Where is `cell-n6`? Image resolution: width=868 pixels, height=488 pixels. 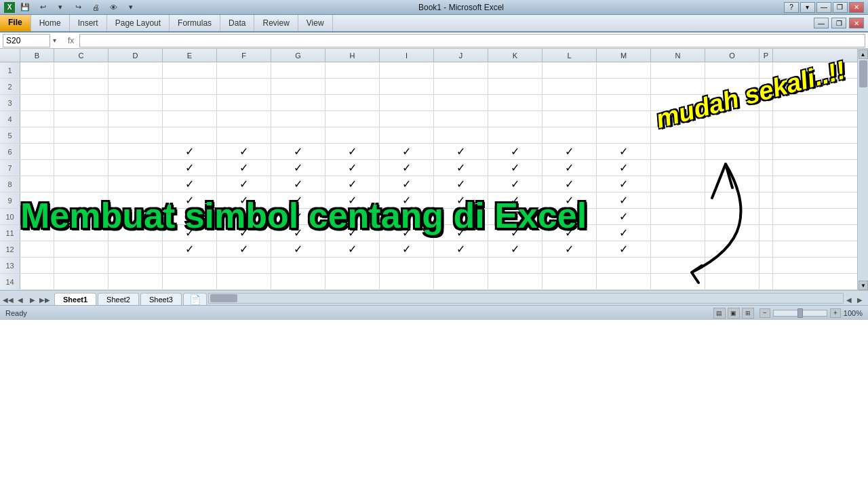
cell-n6 is located at coordinates (678, 152).